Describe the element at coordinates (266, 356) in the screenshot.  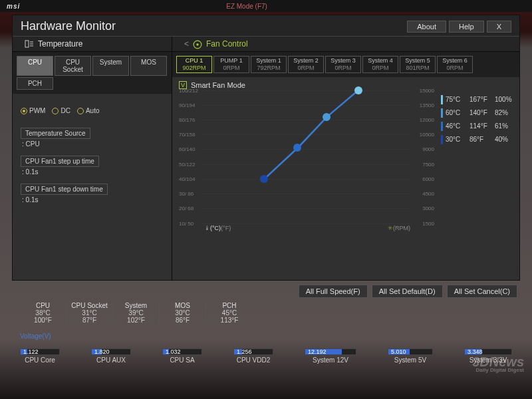
I see `voltage-row: 1.122CPU Core1.820CPU AUX1.032CPU SA1.25…` at that location.